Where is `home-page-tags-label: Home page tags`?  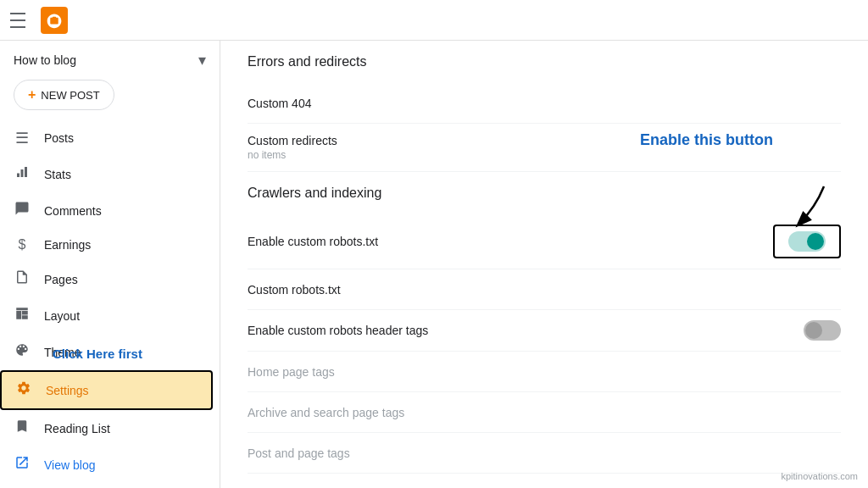
home-page-tags-label: Home page tags is located at coordinates (292, 372).